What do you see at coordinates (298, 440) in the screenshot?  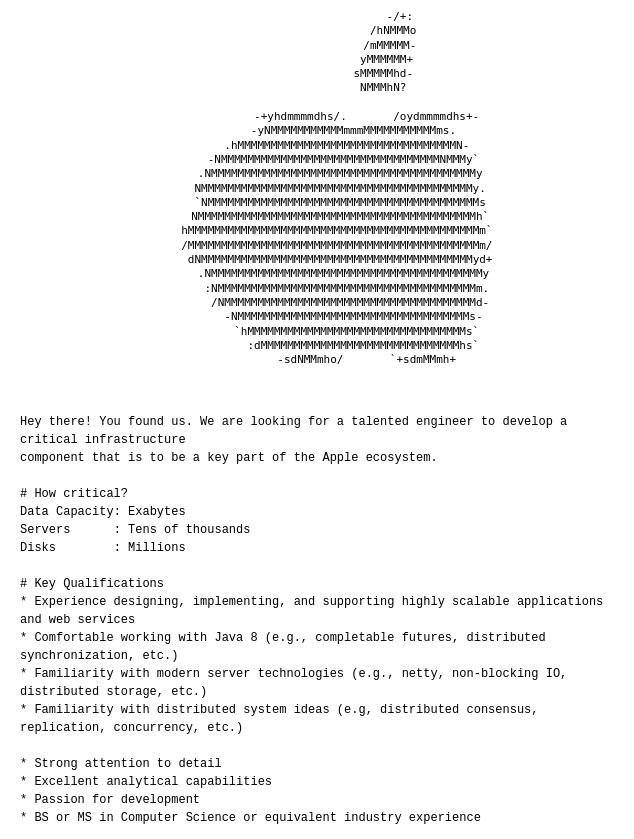 I see `intro-text: Hey there! You found us. We are looking …` at bounding box center [298, 440].